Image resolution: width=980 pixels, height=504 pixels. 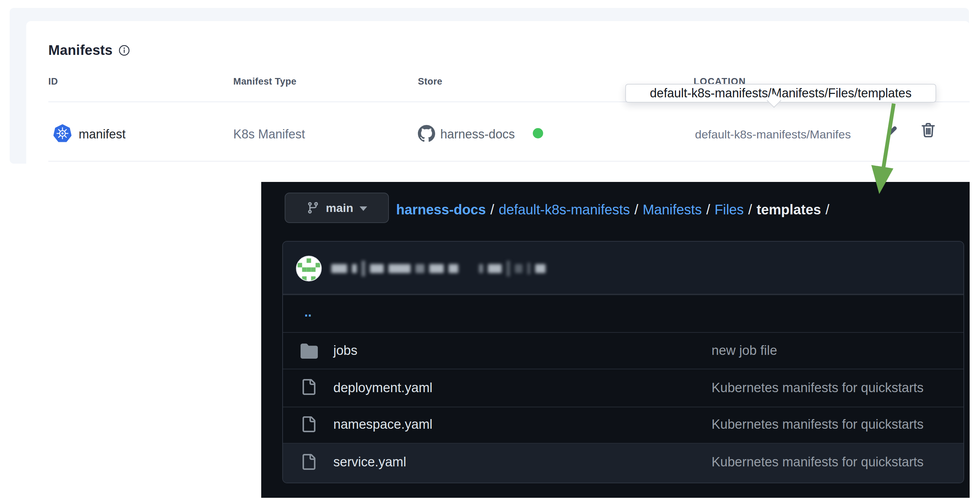 What do you see at coordinates (383, 424) in the screenshot?
I see `file-name-link: namespace.yaml` at bounding box center [383, 424].